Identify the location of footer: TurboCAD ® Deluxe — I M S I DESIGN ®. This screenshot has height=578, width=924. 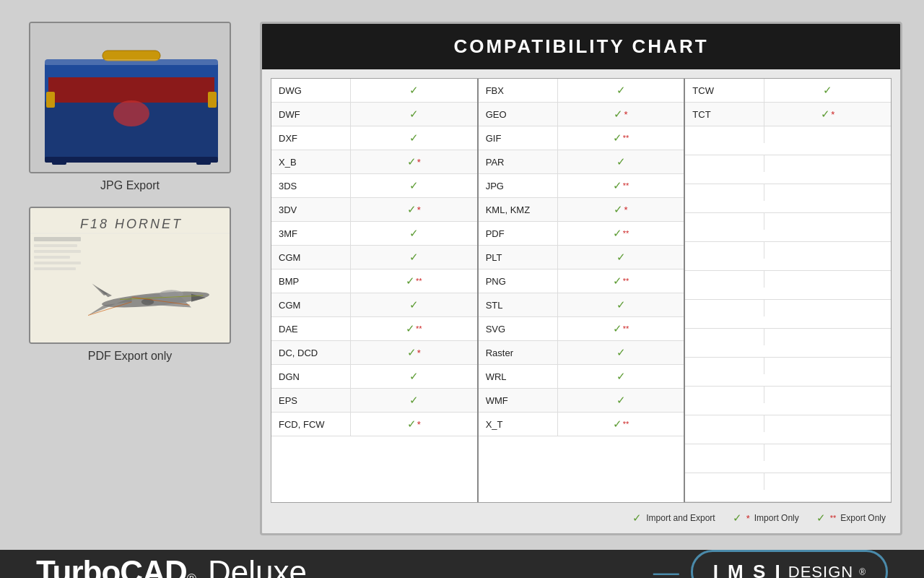
(462, 564).